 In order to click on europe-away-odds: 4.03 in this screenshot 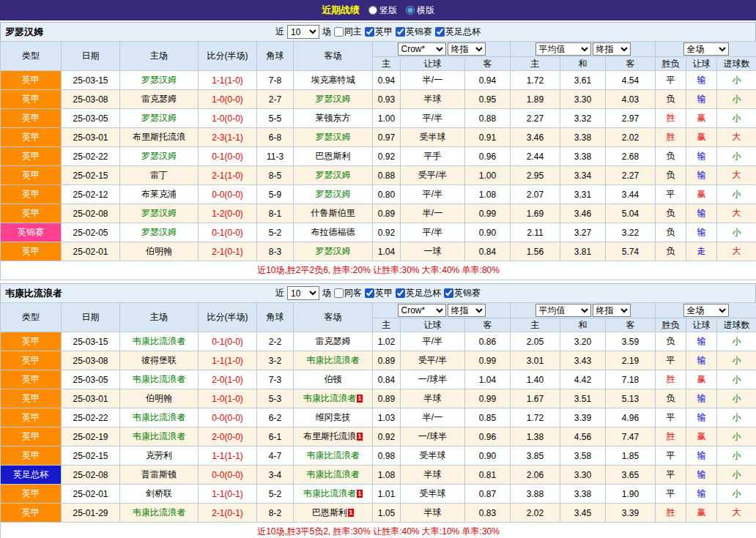, I will do `click(631, 100)`.